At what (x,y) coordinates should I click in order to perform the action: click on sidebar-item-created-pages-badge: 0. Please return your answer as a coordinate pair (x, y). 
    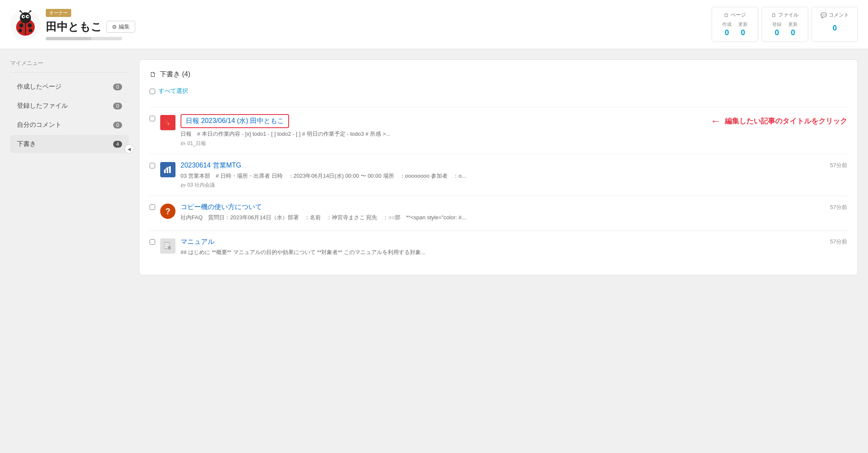
    Looking at the image, I should click on (118, 87).